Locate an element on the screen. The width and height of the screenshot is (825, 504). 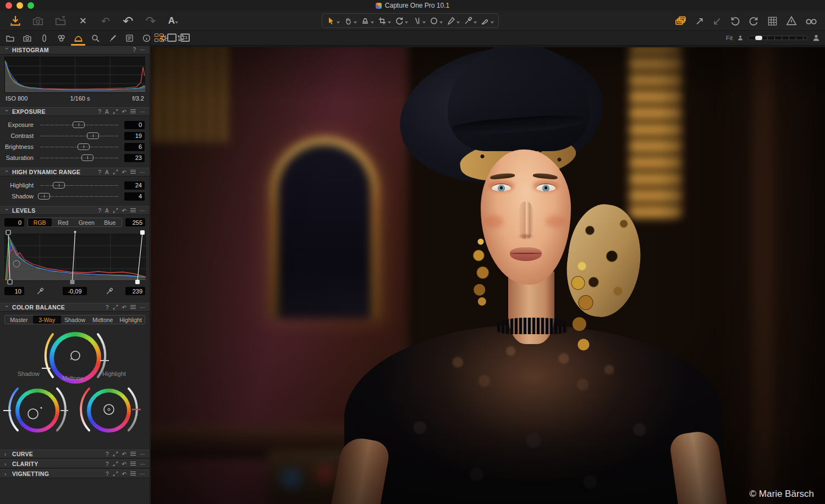
crop-tool is located at coordinates (384, 21).